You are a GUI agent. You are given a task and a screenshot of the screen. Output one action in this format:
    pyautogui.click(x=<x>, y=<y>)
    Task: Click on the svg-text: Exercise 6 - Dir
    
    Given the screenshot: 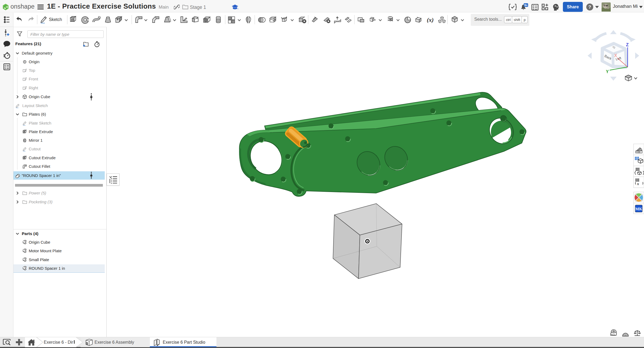 What is the action you would take?
    pyautogui.click(x=59, y=342)
    